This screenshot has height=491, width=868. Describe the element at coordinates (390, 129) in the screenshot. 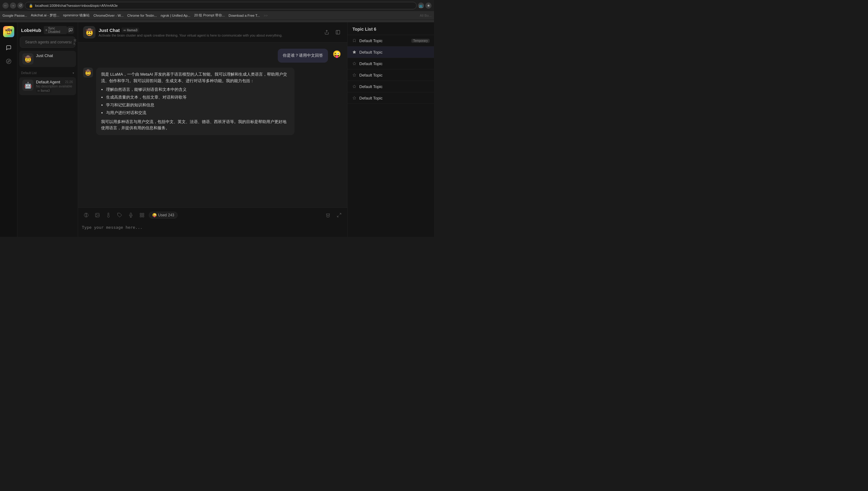

I see `right-sidebar: Topic List 6 Default Topic Temporary Def…` at that location.